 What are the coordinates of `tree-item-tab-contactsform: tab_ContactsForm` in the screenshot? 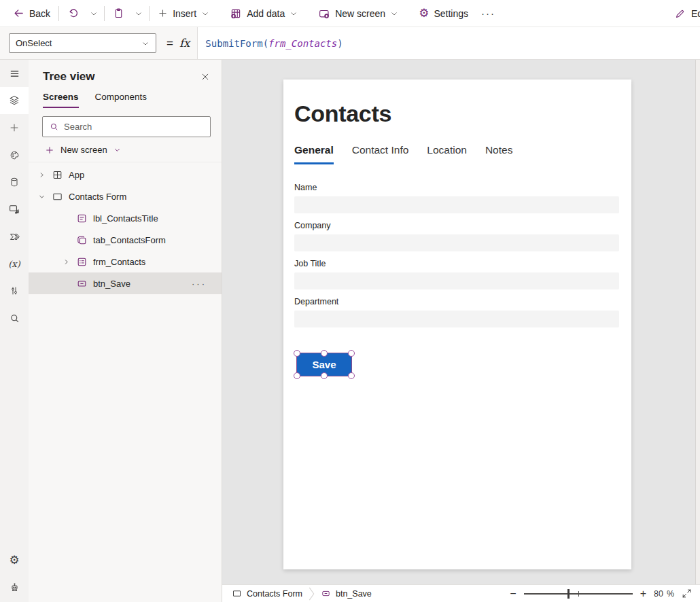 It's located at (125, 240).